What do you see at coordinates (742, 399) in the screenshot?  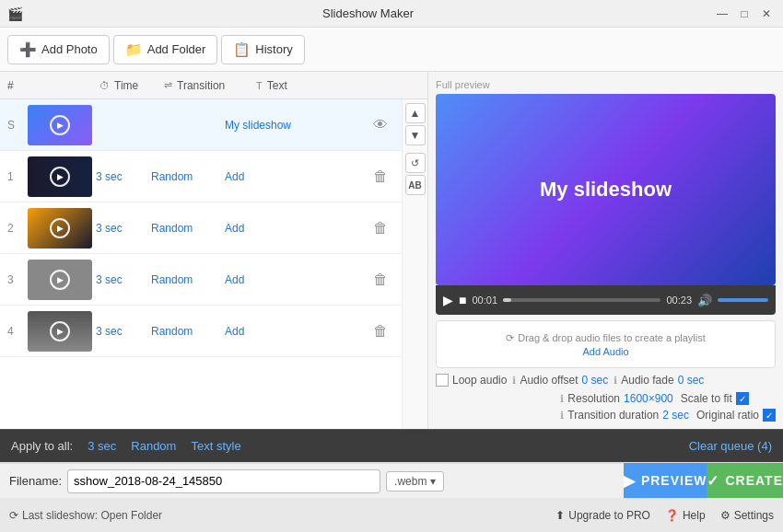 I see `scale-to-fit-checkbox: ✓` at bounding box center [742, 399].